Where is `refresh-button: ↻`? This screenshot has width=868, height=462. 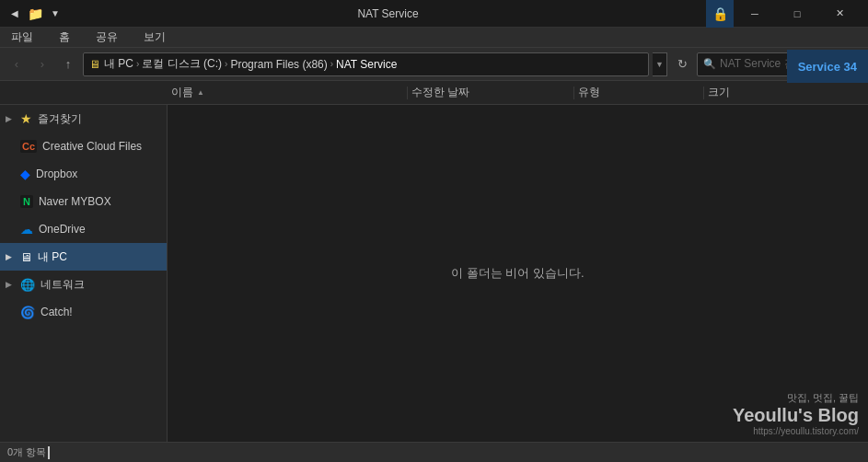
refresh-button: ↻ is located at coordinates (682, 64).